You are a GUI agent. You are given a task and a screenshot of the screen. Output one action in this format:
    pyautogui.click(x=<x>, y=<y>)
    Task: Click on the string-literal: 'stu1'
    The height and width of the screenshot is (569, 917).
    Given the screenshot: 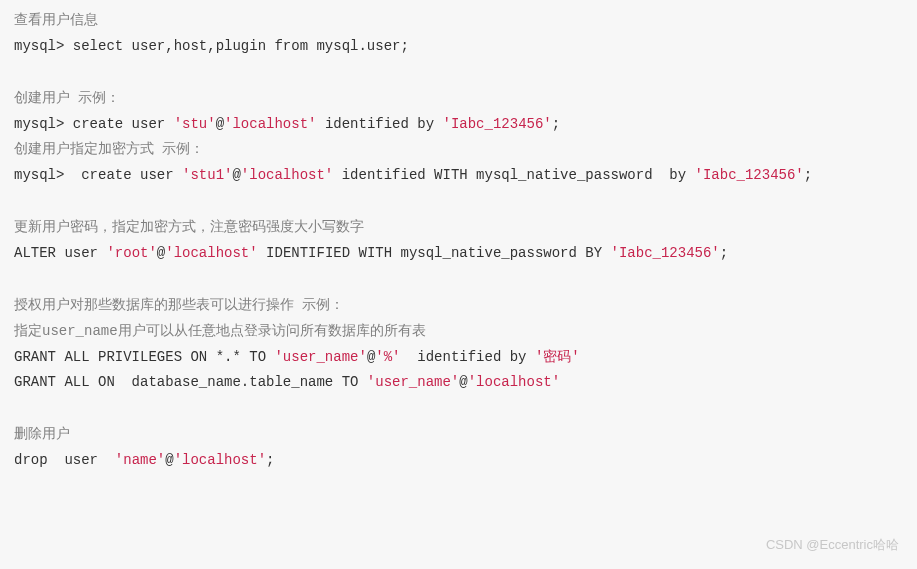 What is the action you would take?
    pyautogui.click(x=207, y=175)
    